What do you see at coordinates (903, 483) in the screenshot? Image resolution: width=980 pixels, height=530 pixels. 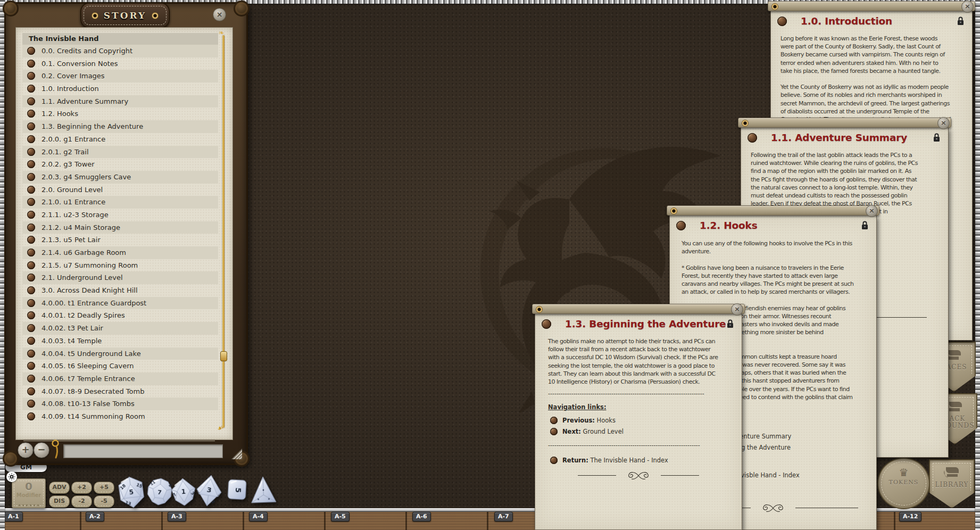 I see `sidebar-button-tokens: ♛ TOKENS` at bounding box center [903, 483].